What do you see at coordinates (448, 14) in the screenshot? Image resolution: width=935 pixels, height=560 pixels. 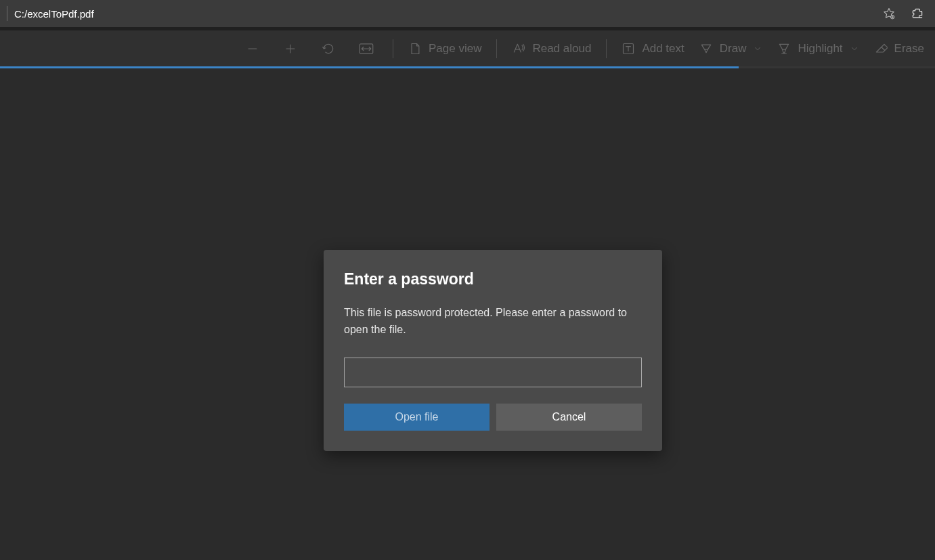 I see `url-text: C:/excelToPdf.pdf` at bounding box center [448, 14].